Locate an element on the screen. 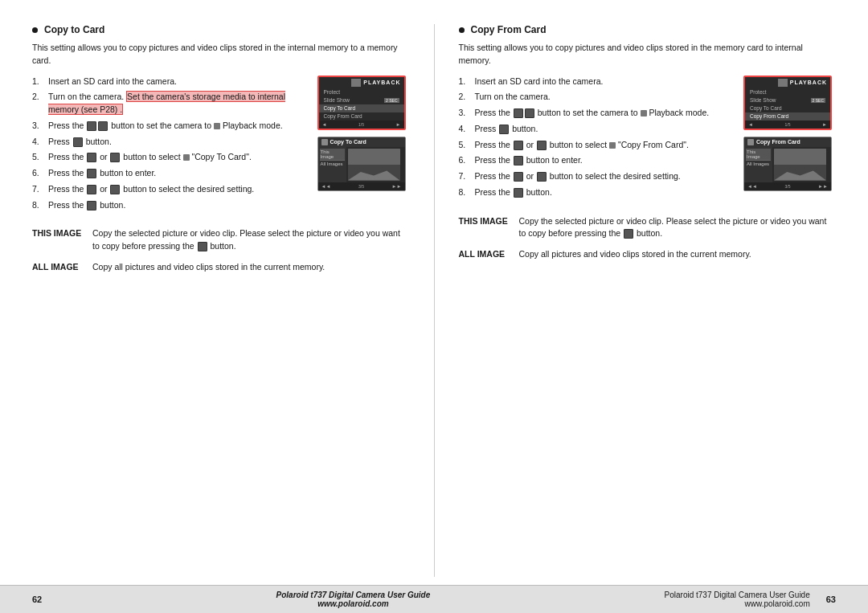 The width and height of the screenshot is (868, 613). left-screen-2-bar: ◄◄ 3/5 ►► is located at coordinates (362, 186).